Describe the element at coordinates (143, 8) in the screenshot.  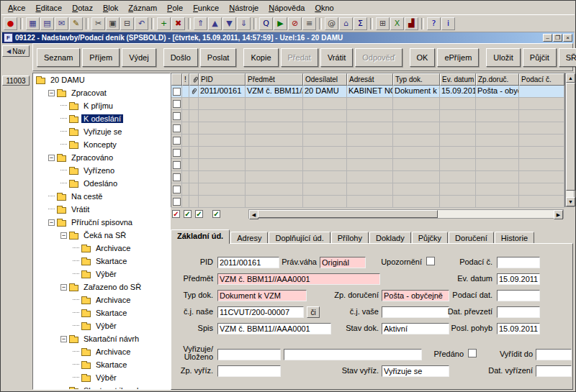
I see `menu-zaznam: Záznam` at that location.